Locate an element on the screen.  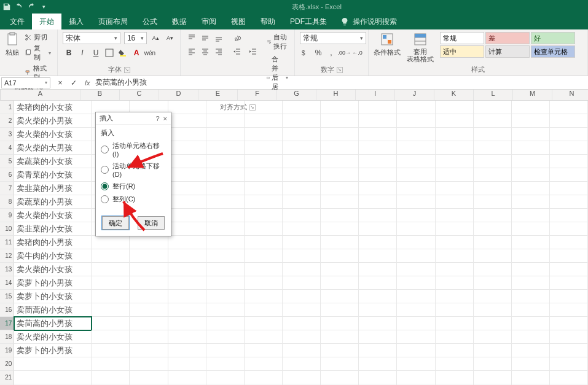
number-launcher-icon: ↘ is located at coordinates (340, 70).